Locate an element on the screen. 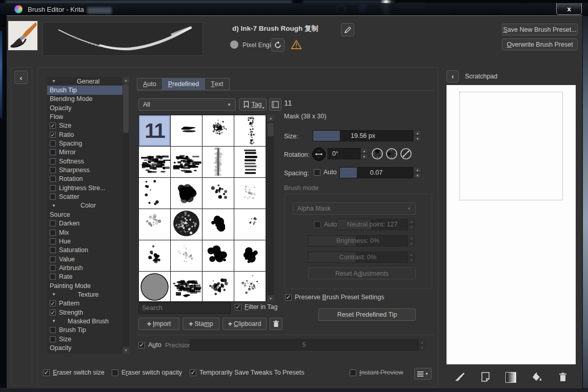  paint-brush-button is located at coordinates (459, 377).